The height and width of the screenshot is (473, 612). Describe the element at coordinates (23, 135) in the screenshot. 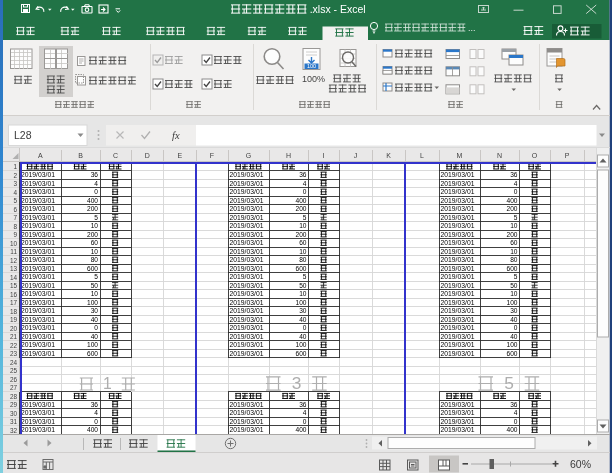

I see `svg-text: L28` at that location.